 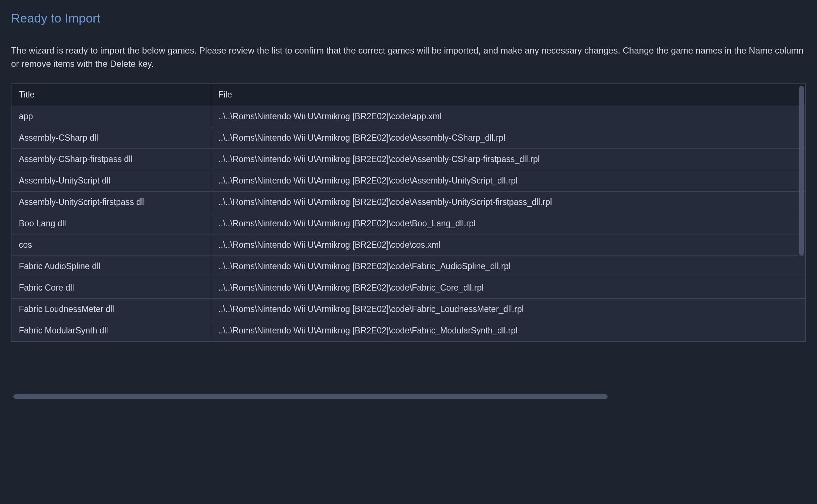 What do you see at coordinates (408, 331) in the screenshot?
I see `table-row: Fabric ModularSynth dll ..\..\Roms\Ninte…` at bounding box center [408, 331].